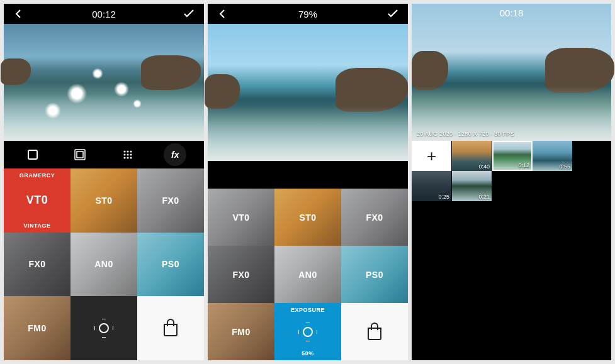 The width and height of the screenshot is (615, 364). I want to click on video-preview: 00:18 20 AUG 2020 · 1280 X 720 · 30 FPS, so click(511, 72).